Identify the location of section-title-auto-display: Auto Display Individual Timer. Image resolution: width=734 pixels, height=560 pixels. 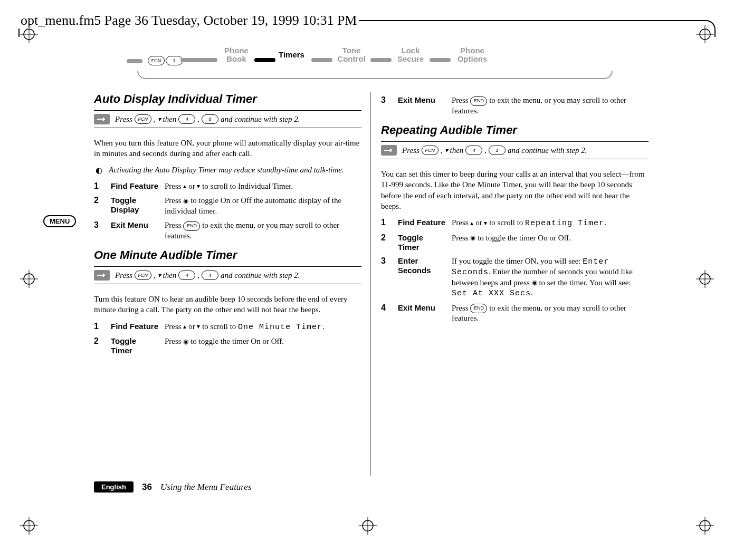
(228, 99).